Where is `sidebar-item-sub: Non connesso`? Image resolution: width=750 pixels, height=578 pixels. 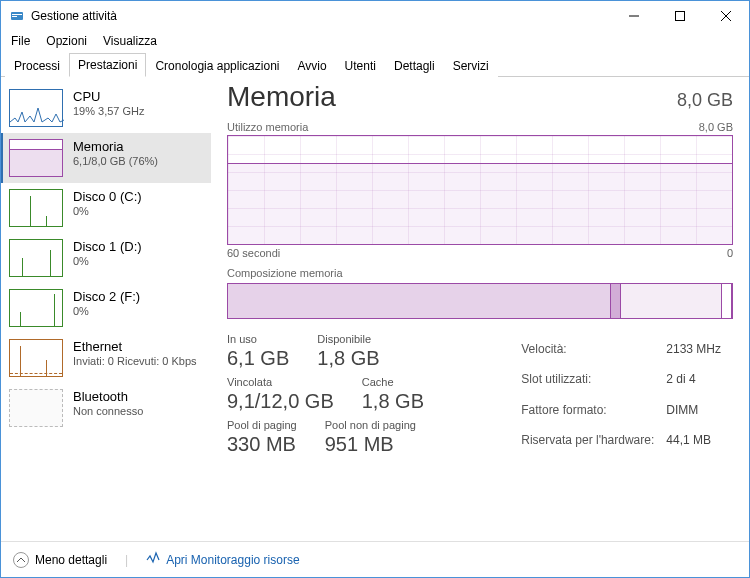
sidebar-item-sub: Non connesso is located at coordinates (108, 411).